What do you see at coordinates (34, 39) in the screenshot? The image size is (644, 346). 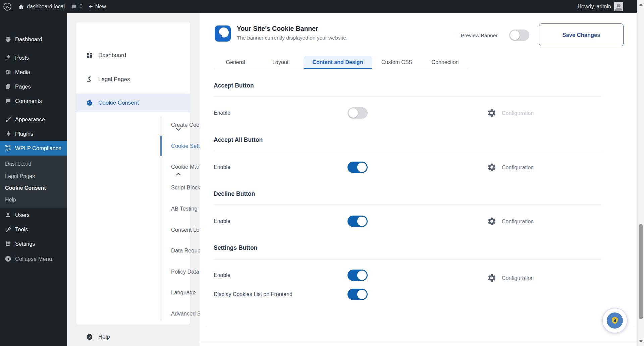 I see `sidebar-item-dashboard: Dashboard` at bounding box center [34, 39].